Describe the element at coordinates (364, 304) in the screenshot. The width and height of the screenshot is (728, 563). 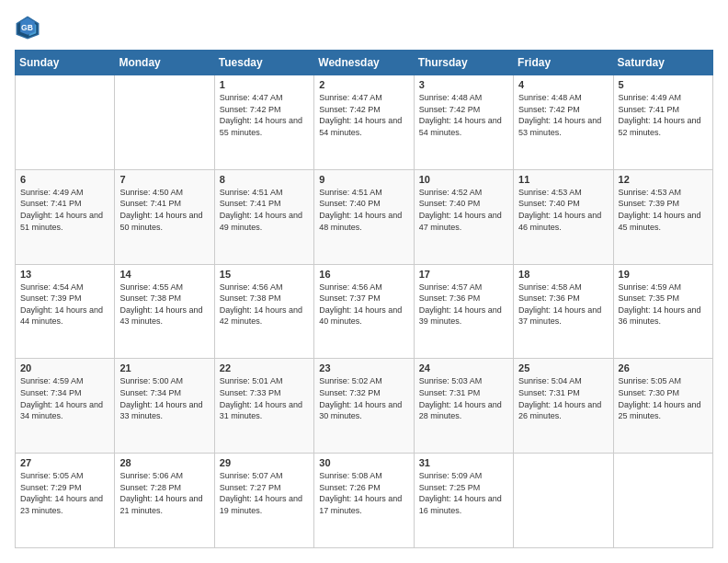
I see `cell-sun-info: Sunrise: 4:56 AMSunset: 7:37 PMDaylight:…` at that location.